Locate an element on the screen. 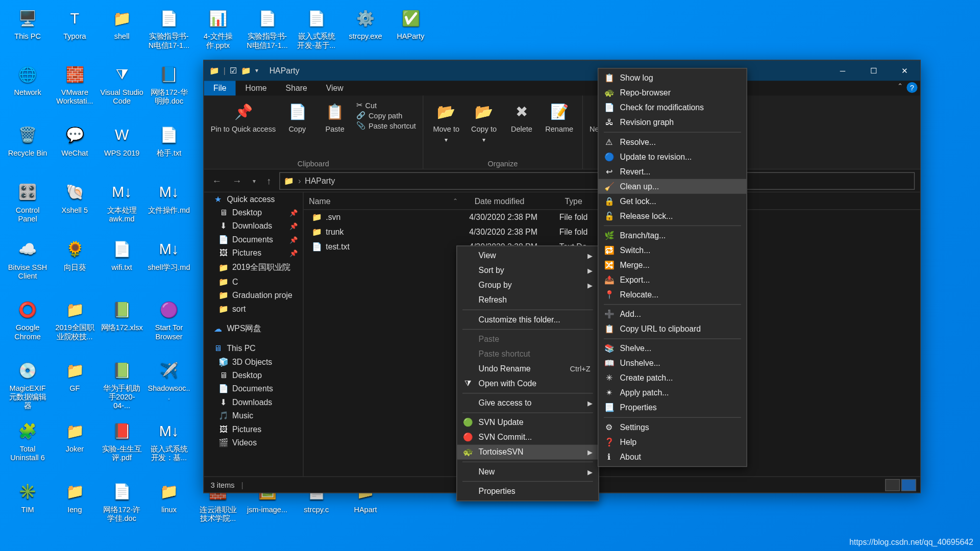  menu-item: 🔓Release lock... is located at coordinates (672, 216).